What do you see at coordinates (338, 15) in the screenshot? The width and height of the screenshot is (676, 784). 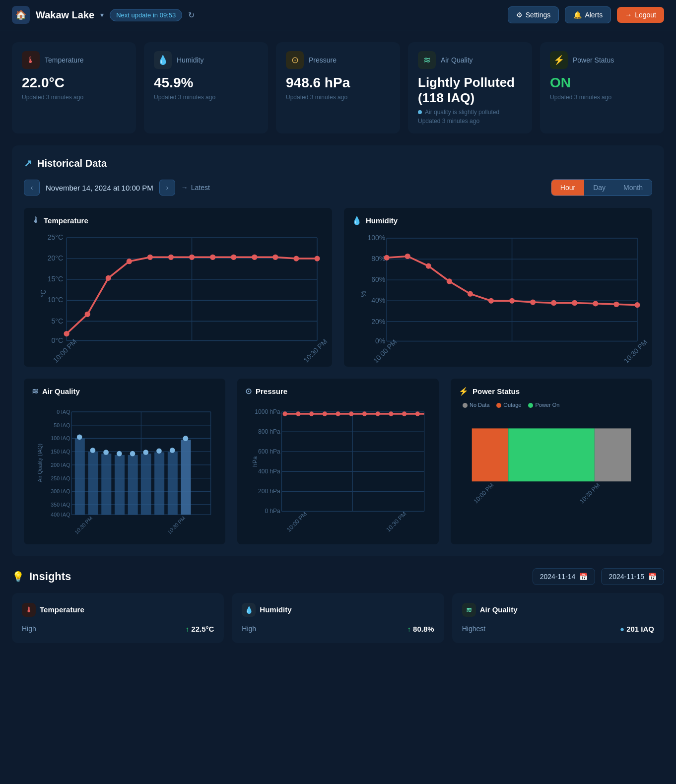 I see `header: 🏠 Wakaw Lake ▾ Next update in 09:53 ↻ ⚙ …` at bounding box center [338, 15].